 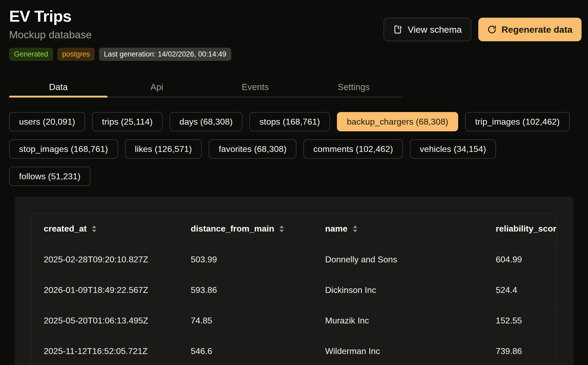 What do you see at coordinates (428, 29) in the screenshot?
I see `view-schema-button: View schema` at bounding box center [428, 29].